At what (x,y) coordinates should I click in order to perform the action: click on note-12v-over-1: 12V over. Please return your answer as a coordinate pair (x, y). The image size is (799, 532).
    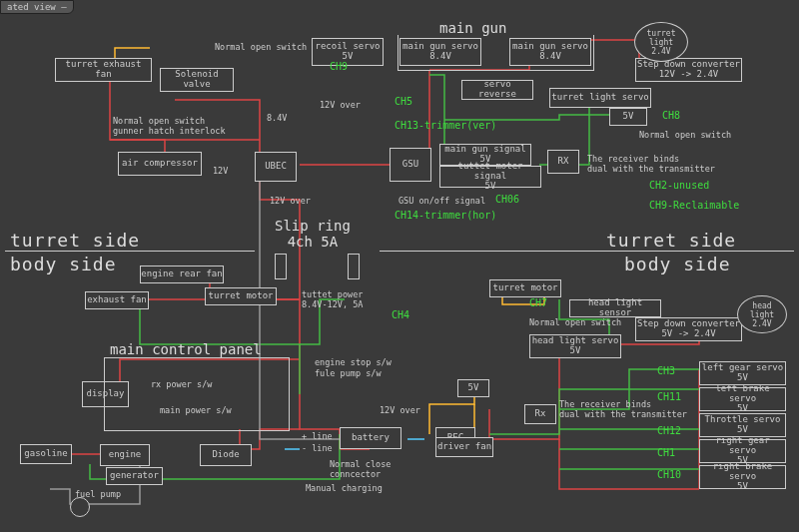
    Looking at the image, I should click on (340, 105).